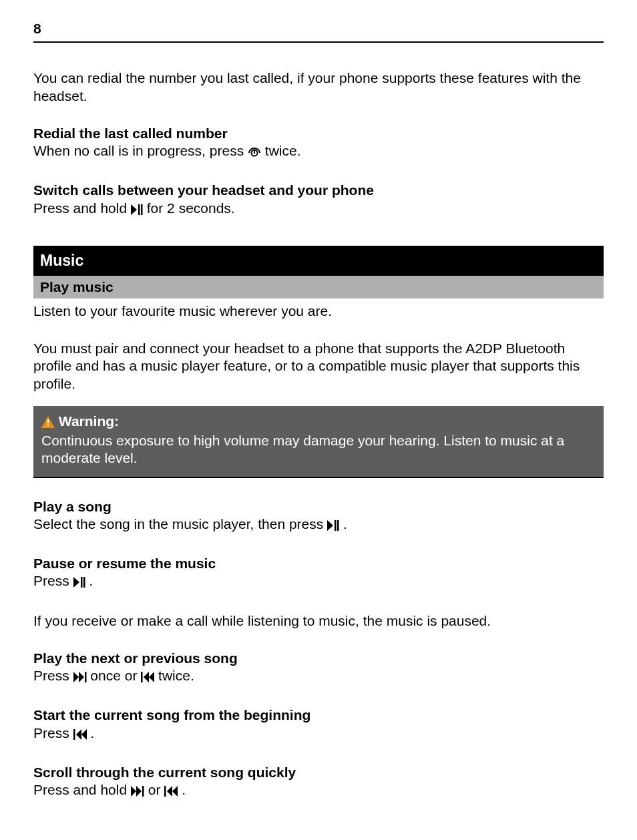 The height and width of the screenshot is (840, 637). I want to click on subsection-play-music: Play music, so click(318, 287).